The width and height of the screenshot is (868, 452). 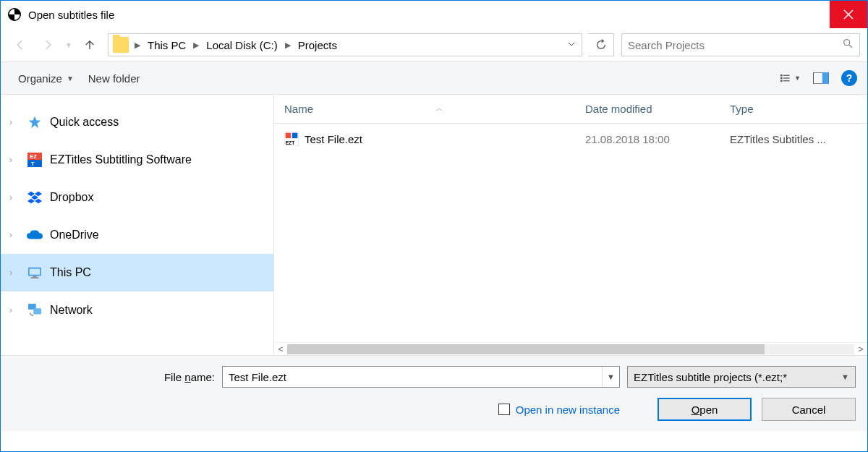 What do you see at coordinates (791, 78) in the screenshot?
I see `view-options-button: ▼` at bounding box center [791, 78].